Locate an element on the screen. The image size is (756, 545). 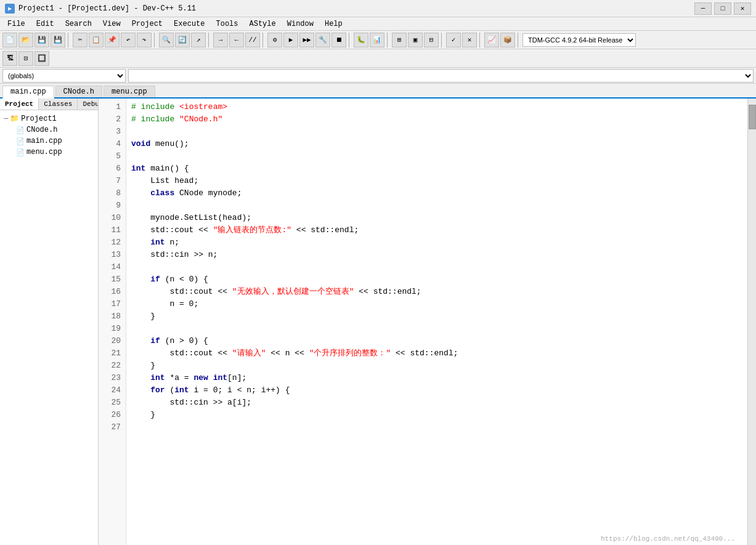
code-line-8: class CNode mynode; is located at coordinates (437, 193).